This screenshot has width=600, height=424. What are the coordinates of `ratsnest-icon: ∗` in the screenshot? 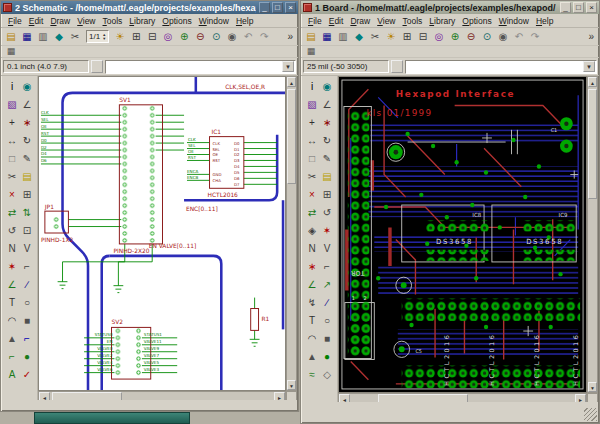 It's located at (312, 267).